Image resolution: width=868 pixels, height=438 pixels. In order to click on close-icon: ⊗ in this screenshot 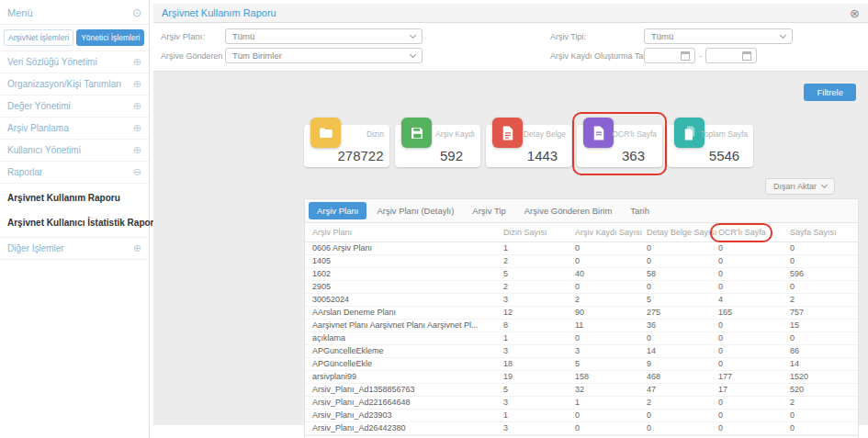, I will do `click(854, 13)`.